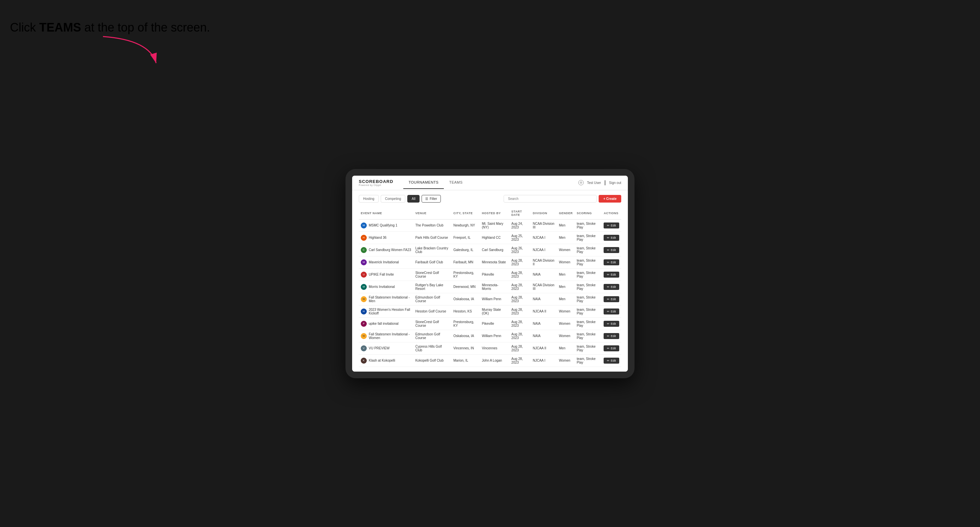 This screenshot has height=527, width=980. Describe the element at coordinates (550, 199) in the screenshot. I see `search-input` at that location.